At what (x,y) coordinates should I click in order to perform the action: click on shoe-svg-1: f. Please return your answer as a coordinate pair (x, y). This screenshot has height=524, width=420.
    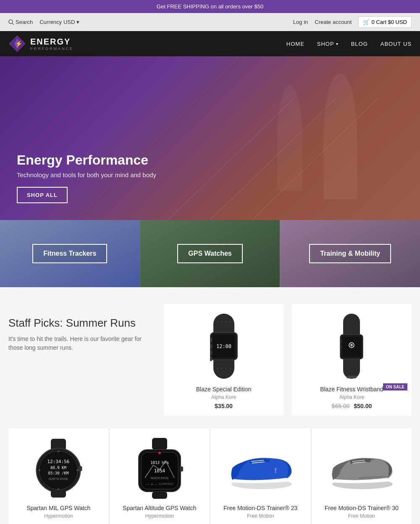
    Looking at the image, I should click on (260, 468).